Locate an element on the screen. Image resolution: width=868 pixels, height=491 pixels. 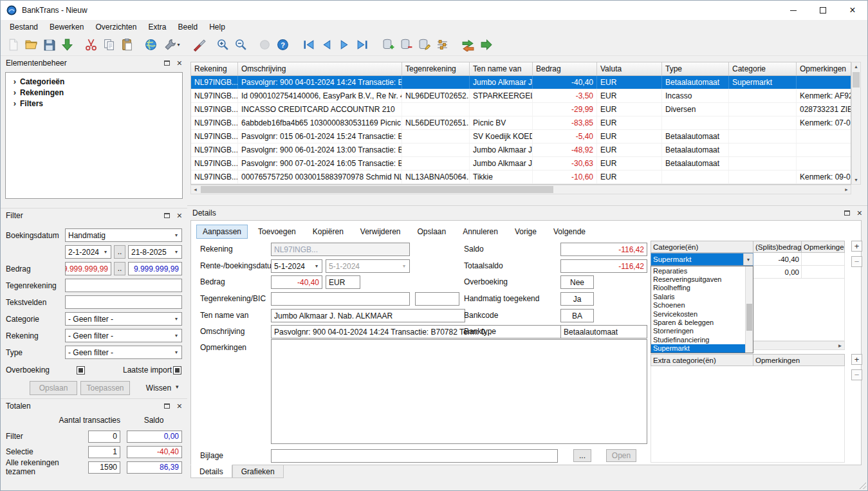
ten-name-van-field: Jumbo Alkmaar J. Nab. ALKMAAR is located at coordinates (368, 315).